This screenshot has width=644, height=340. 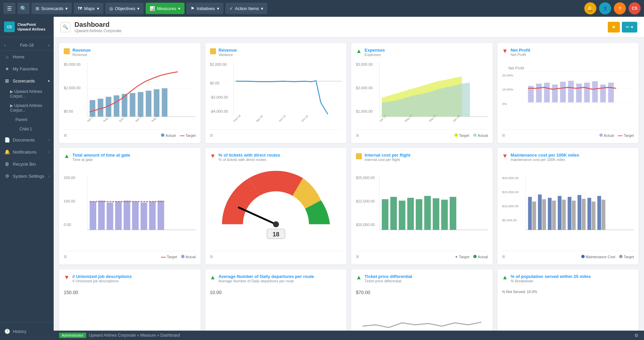 I want to click on legend-target-exp: Target, so click(x=462, y=135).